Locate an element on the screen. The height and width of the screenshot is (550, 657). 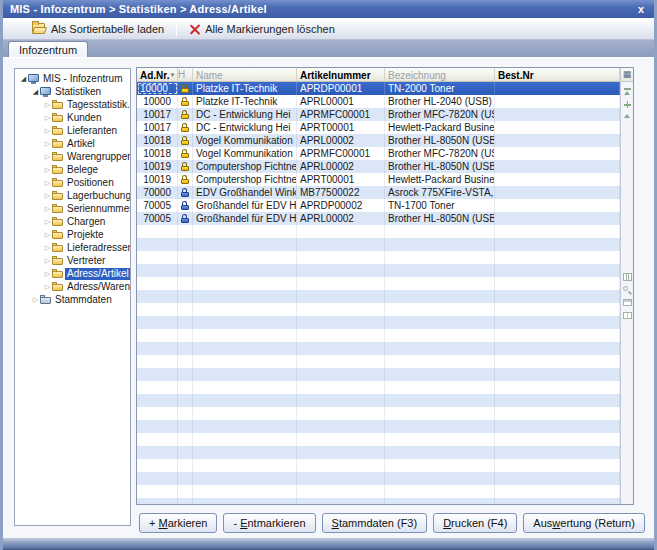
tree-item-lieferadressen: ▷Lieferadressen is located at coordinates (72, 248).